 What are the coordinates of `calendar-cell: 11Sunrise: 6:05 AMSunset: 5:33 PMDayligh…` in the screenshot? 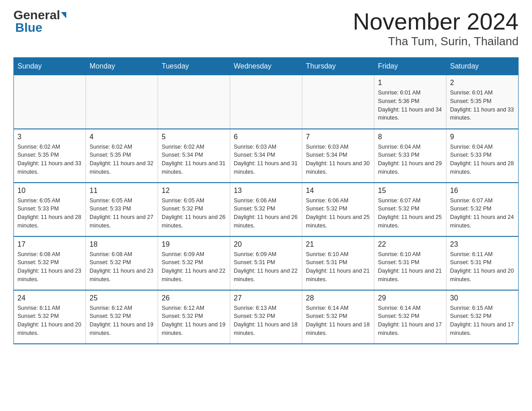 It's located at (122, 210).